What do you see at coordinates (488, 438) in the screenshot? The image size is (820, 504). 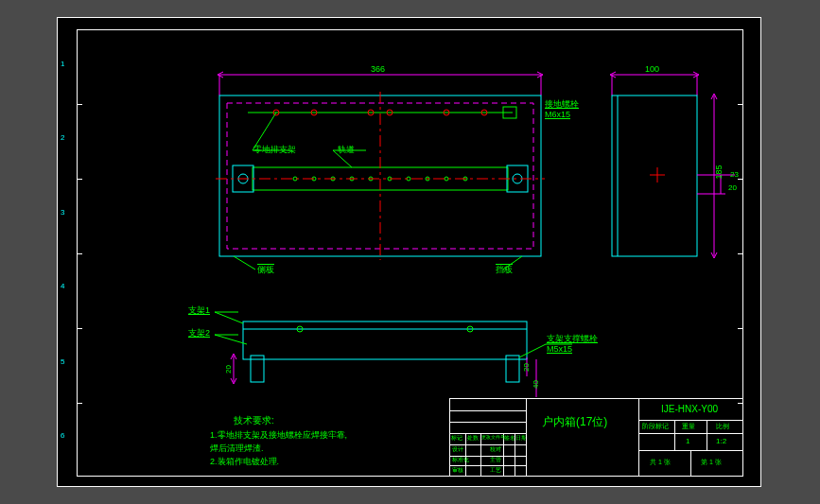 I see `tb-revisions: 标记 处数 更改文件号 签名 日期 设计 标准化 审核 校对 主管 工艺` at bounding box center [488, 438].